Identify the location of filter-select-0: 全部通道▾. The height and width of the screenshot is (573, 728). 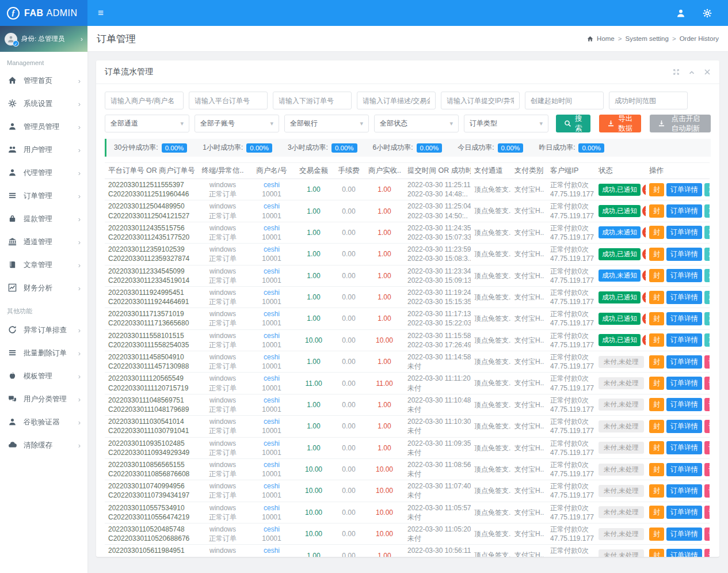
(147, 123).